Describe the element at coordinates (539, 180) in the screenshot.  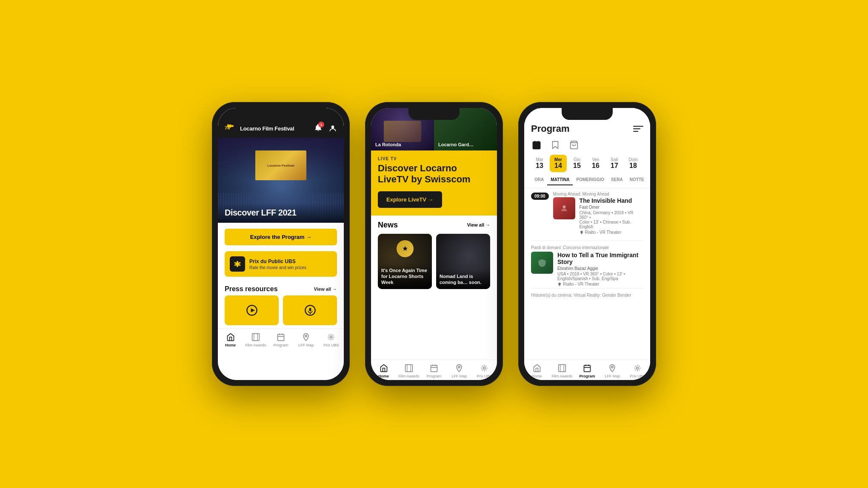
I see `p3-tab-ora: ORA` at that location.